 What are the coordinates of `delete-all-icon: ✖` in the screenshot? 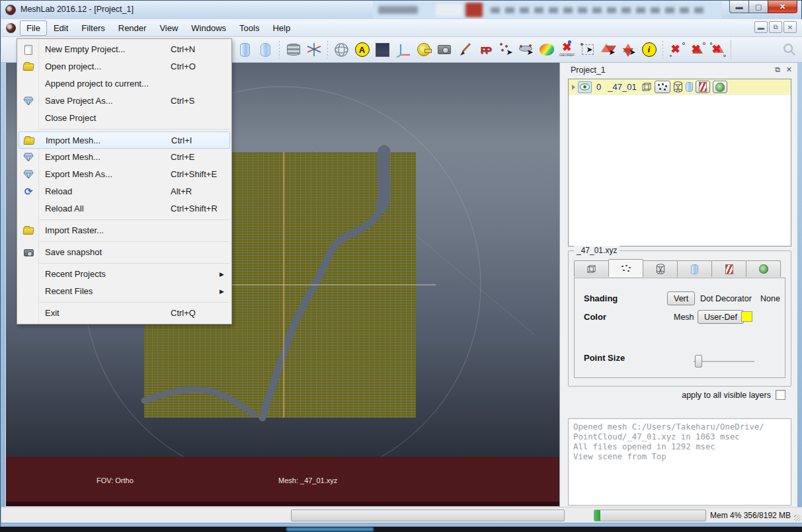 It's located at (718, 50).